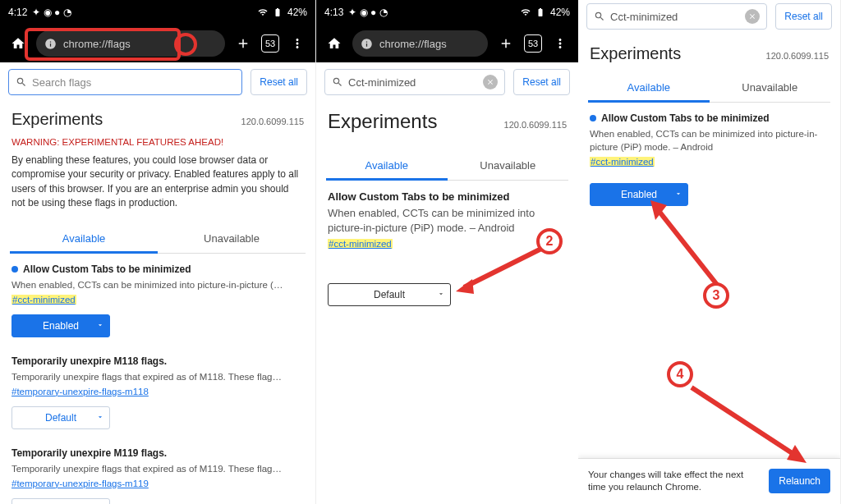 Image resolution: width=841 pixels, height=504 pixels. What do you see at coordinates (716, 296) in the screenshot?
I see `annotation-step-3: 3` at bounding box center [716, 296].